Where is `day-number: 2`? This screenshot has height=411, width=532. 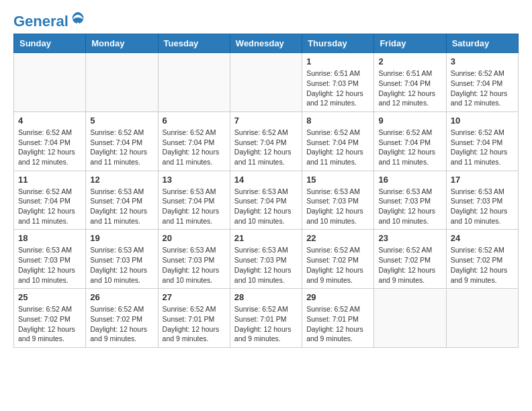
day-number: 2 is located at coordinates (410, 62).